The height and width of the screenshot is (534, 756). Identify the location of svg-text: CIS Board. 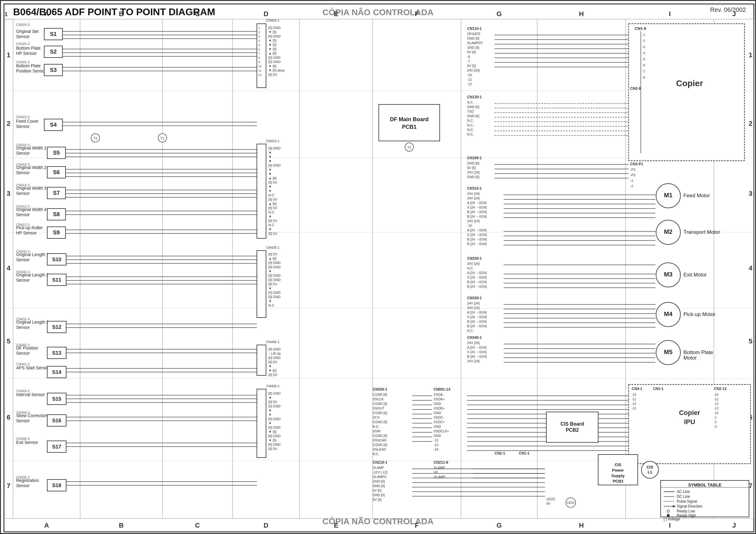
(572, 424).